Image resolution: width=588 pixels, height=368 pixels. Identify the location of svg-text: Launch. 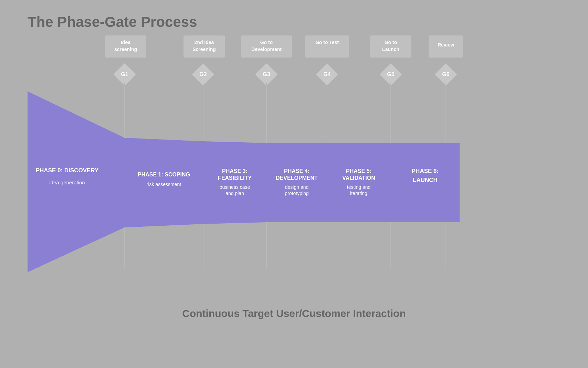
(391, 49).